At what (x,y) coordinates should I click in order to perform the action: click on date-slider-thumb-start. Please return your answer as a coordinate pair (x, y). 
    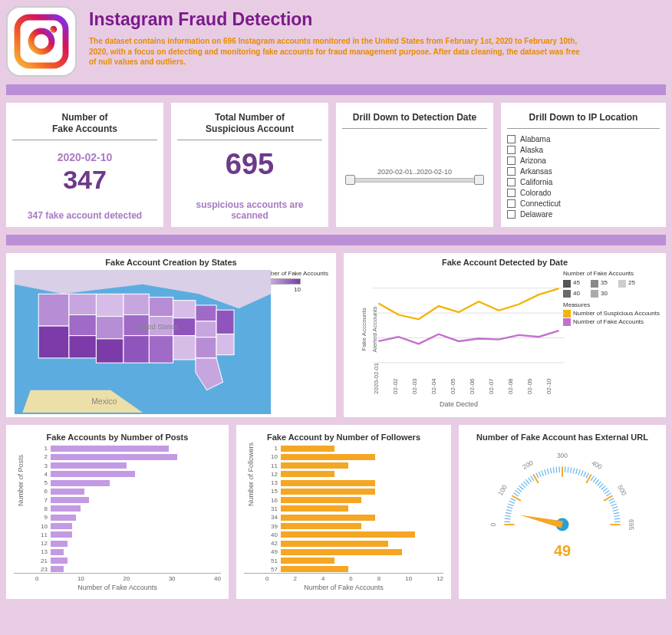
    Looking at the image, I should click on (350, 179).